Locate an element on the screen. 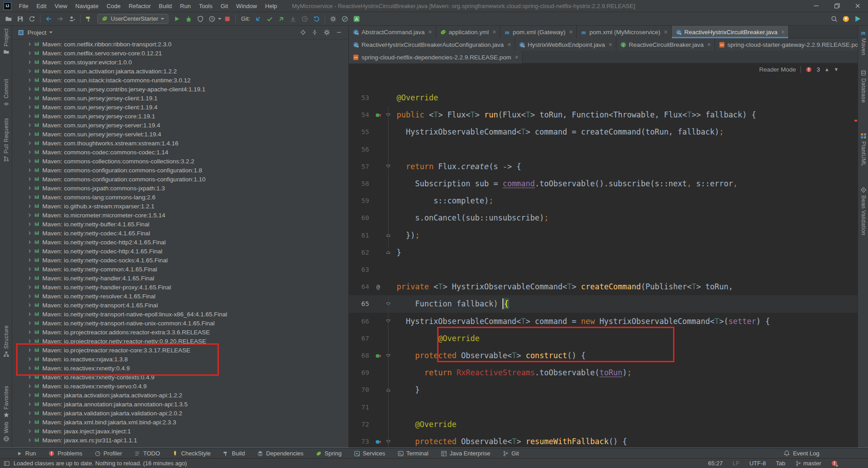  locate-icon is located at coordinates (303, 32).